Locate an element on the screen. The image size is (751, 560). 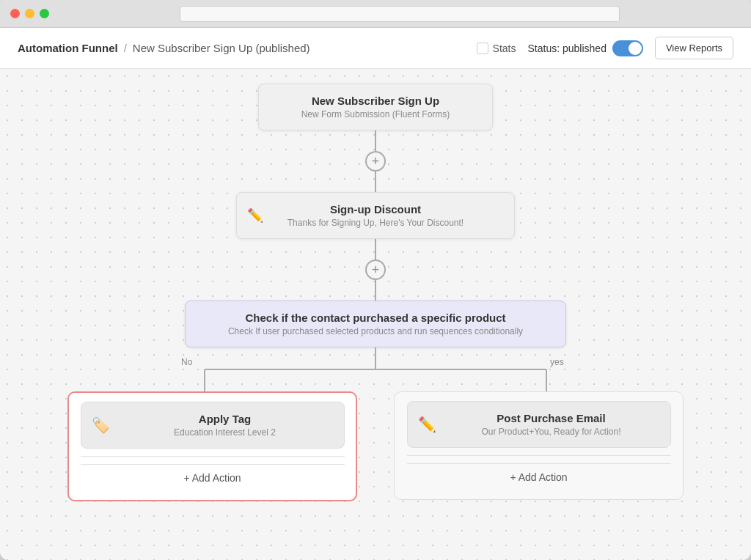
branch-lines-svg: No yes is located at coordinates (376, 369).